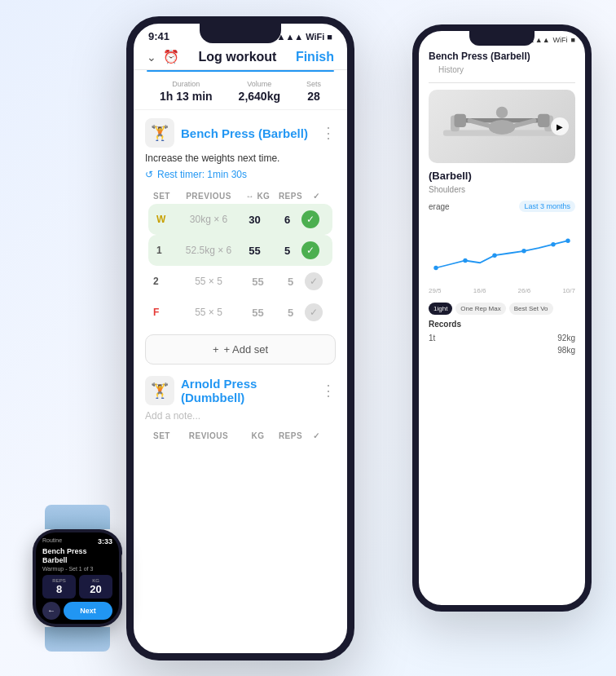  What do you see at coordinates (248, 134) in the screenshot?
I see `exercise1-name: Bench Press (Barbell)` at bounding box center [248, 134].